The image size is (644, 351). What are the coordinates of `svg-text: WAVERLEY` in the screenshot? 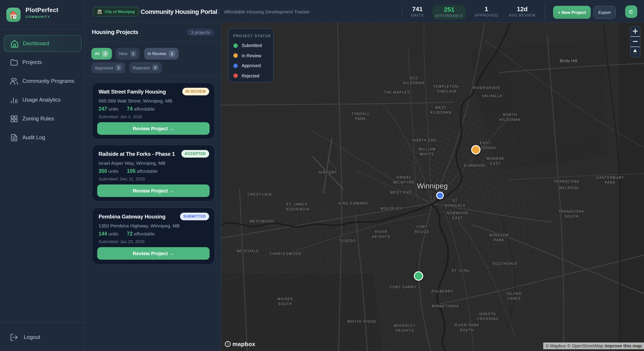 It's located at (405, 326).